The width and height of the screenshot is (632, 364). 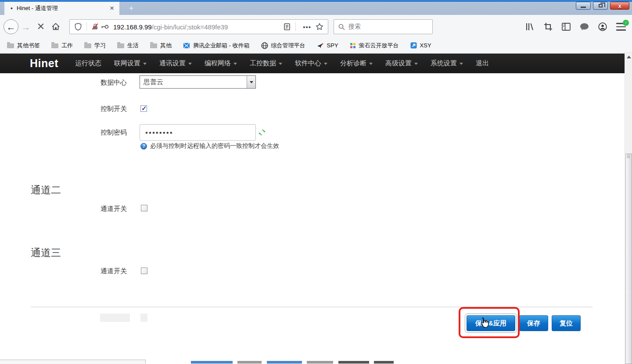 What do you see at coordinates (320, 27) in the screenshot?
I see `bookmark-star-icon` at bounding box center [320, 27].